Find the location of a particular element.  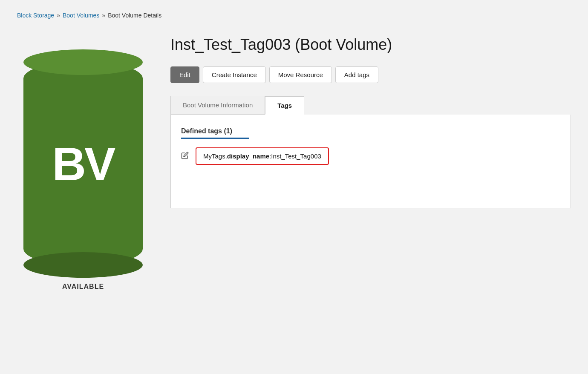

left-panel: BV AVAILABLE is located at coordinates (83, 172).